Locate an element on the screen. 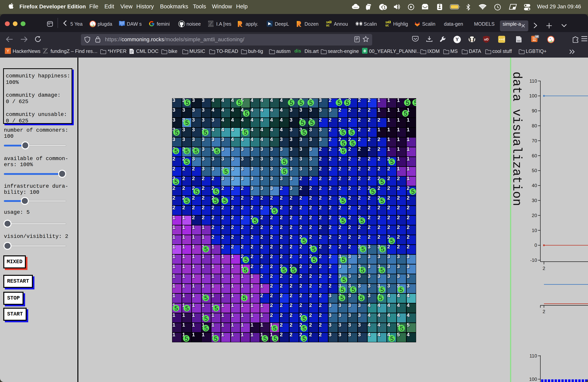  svg-text: 30 is located at coordinates (535, 201).